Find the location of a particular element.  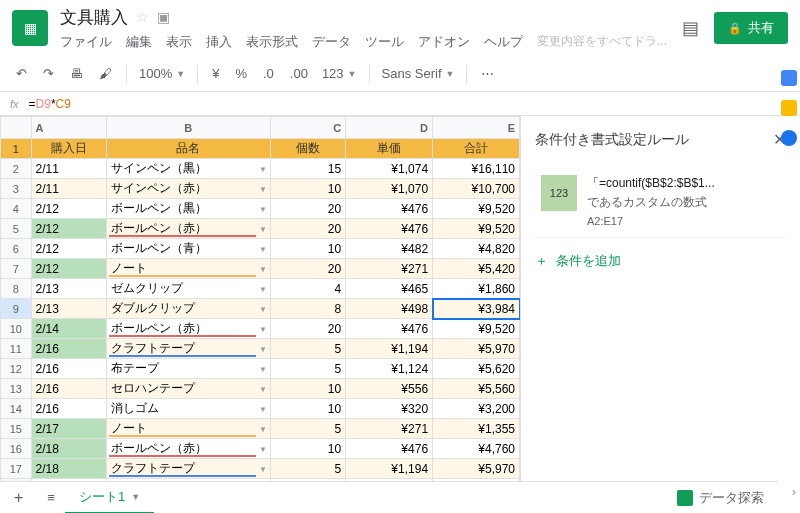

changes-text: 変更内容をすべてドラ... is located at coordinates (602, 42).